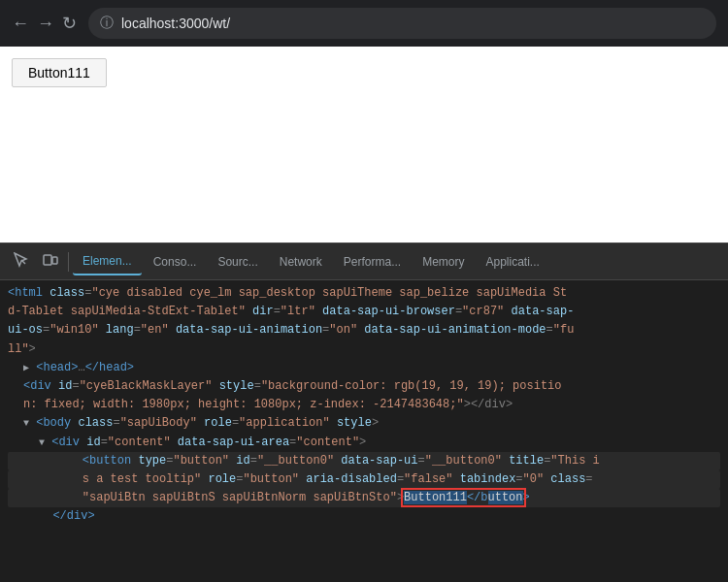  What do you see at coordinates (107, 262) in the screenshot?
I see `tab-elements: Elemen...` at bounding box center [107, 262].